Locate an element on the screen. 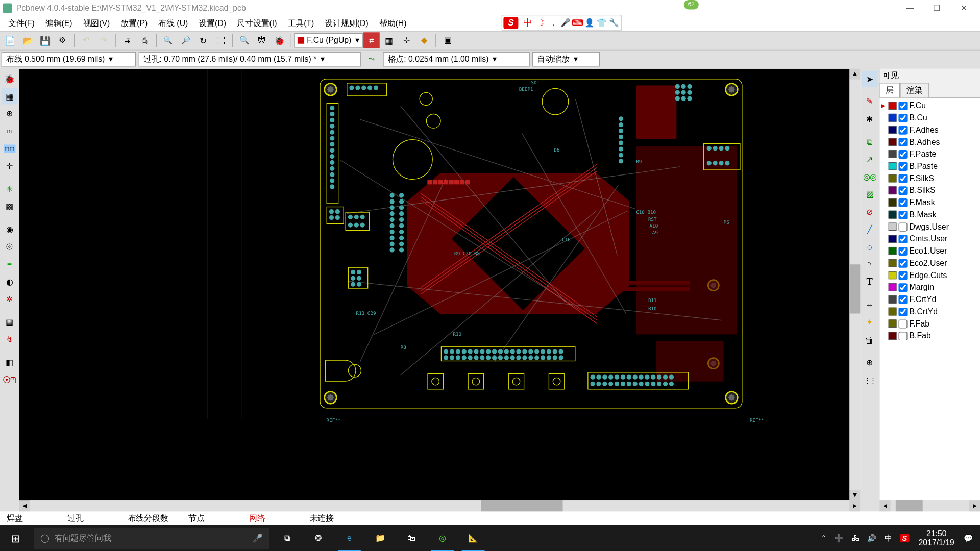  track-display-icon is located at coordinates (10, 264).